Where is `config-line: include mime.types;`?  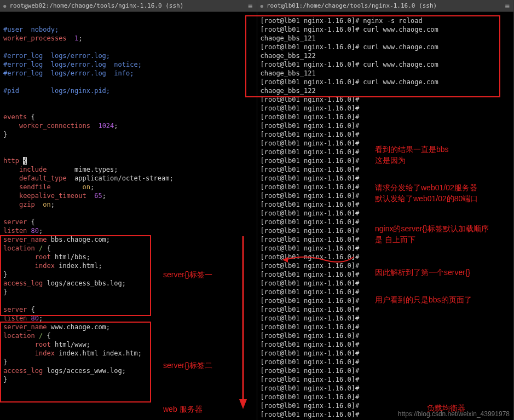
config-line: include mime.types; is located at coordinates (128, 170).